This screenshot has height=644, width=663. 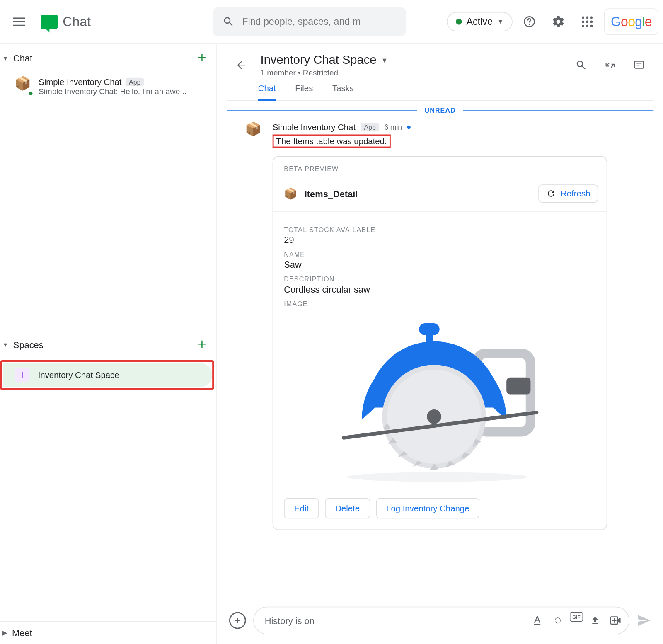 What do you see at coordinates (440, 264) in the screenshot?
I see `field-value-name: Saw` at bounding box center [440, 264].